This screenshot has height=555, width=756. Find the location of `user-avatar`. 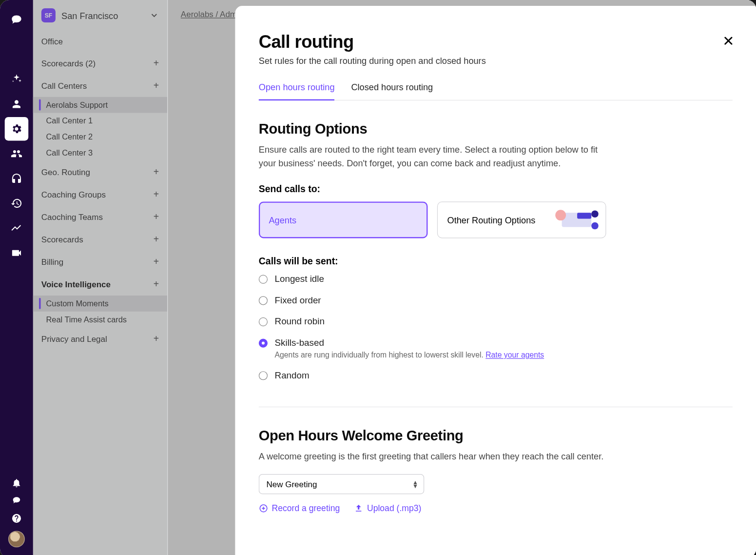

user-avatar is located at coordinates (17, 539).